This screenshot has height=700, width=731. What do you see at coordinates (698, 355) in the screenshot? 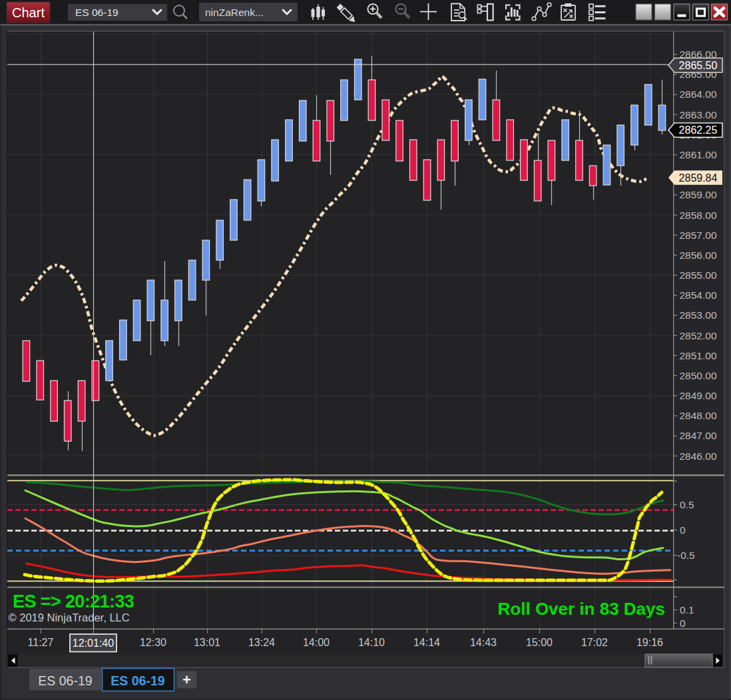
I see `svg-text: 2851.00` at bounding box center [698, 355].